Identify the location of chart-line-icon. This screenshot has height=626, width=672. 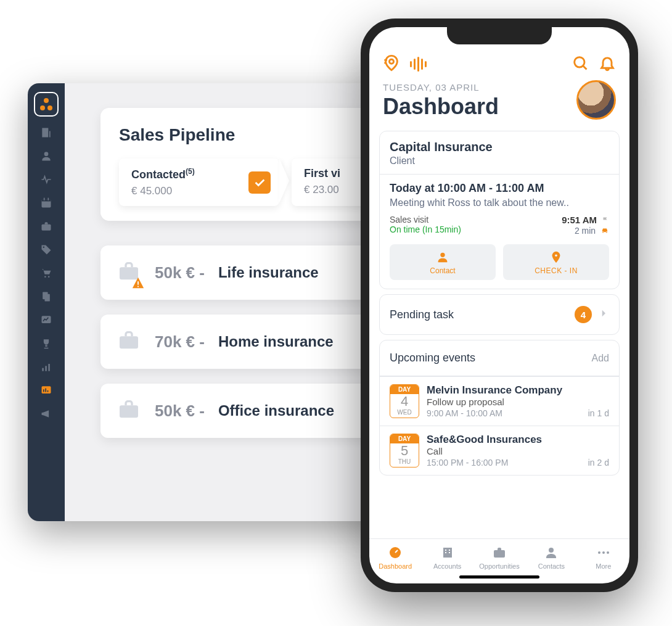
(46, 320).